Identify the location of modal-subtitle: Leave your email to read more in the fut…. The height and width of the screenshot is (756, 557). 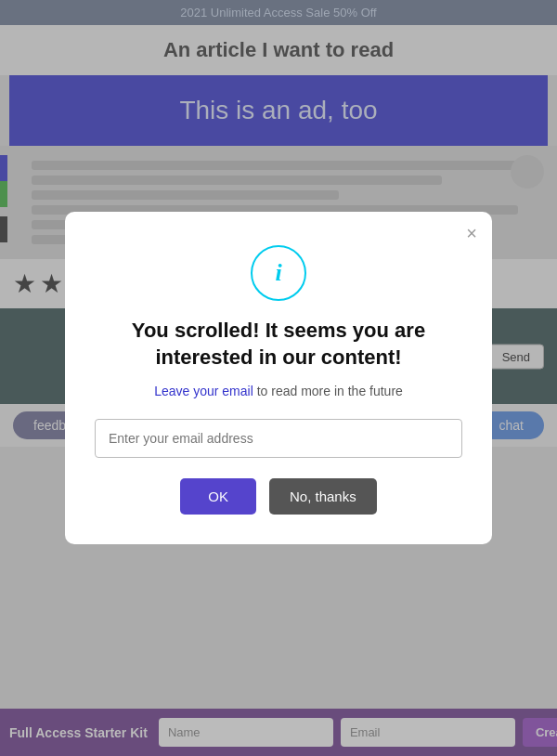
(278, 391).